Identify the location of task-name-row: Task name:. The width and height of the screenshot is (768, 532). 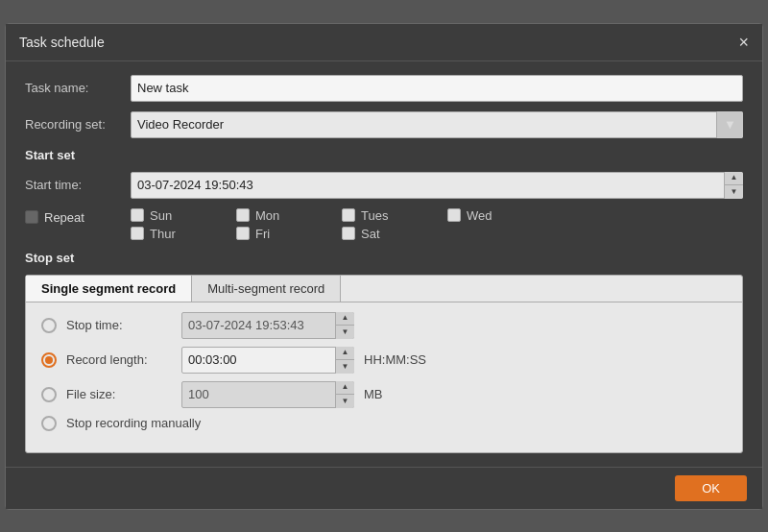
(384, 88).